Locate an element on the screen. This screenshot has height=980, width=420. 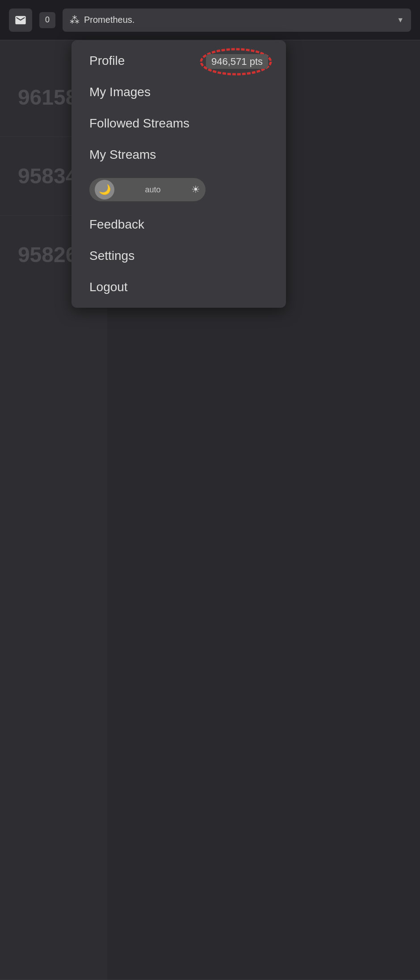
user-network-icon: ⁂ is located at coordinates (75, 20).